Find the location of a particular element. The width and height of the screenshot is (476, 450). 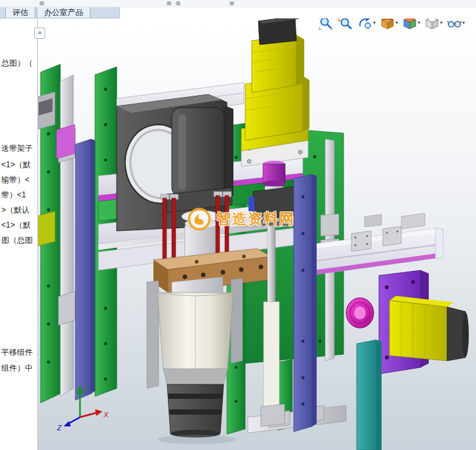

feature-tree-item: 输带）< is located at coordinates (16, 180).